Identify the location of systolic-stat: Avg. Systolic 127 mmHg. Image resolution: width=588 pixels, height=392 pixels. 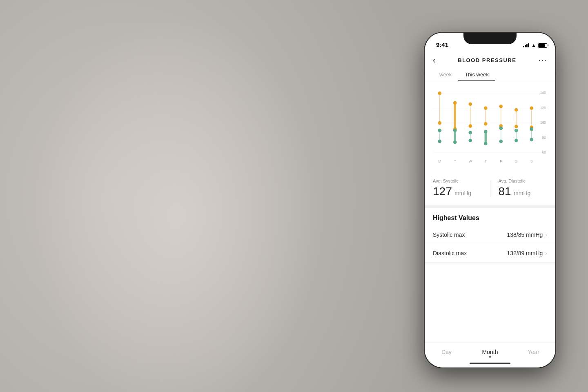
(457, 188).